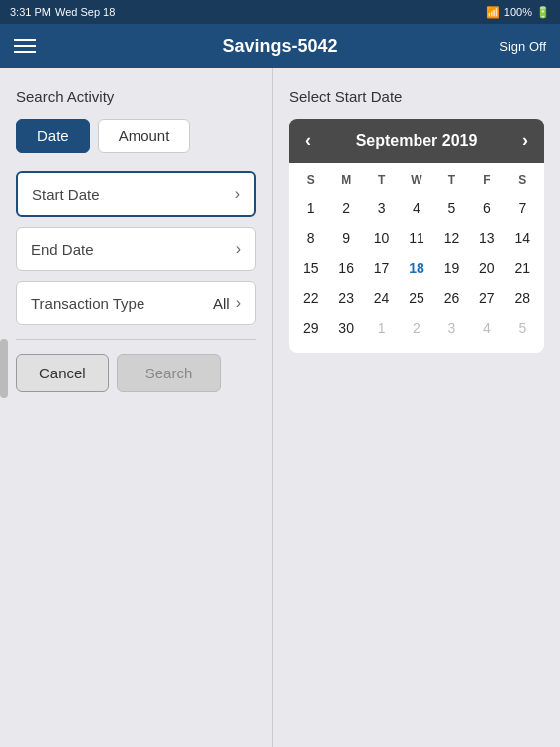 The image size is (560, 747). Describe the element at coordinates (66, 195) in the screenshot. I see `start-date-label: Start Date` at that location.